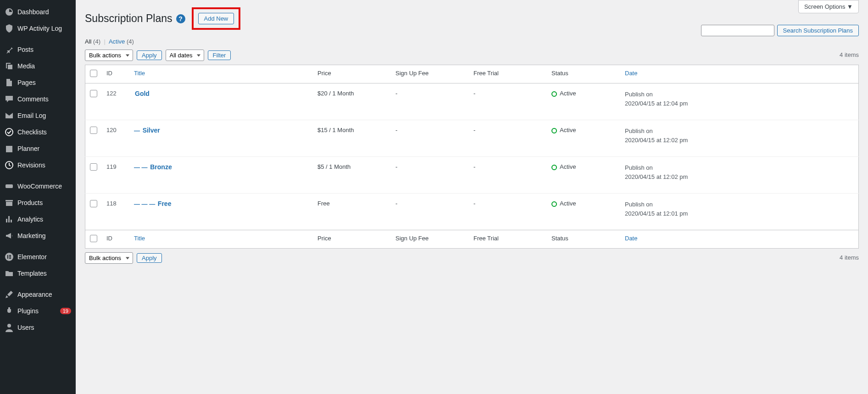 The height and width of the screenshot is (394, 868). Describe the element at coordinates (161, 167) in the screenshot. I see `row-title-link: Bronze` at that location.